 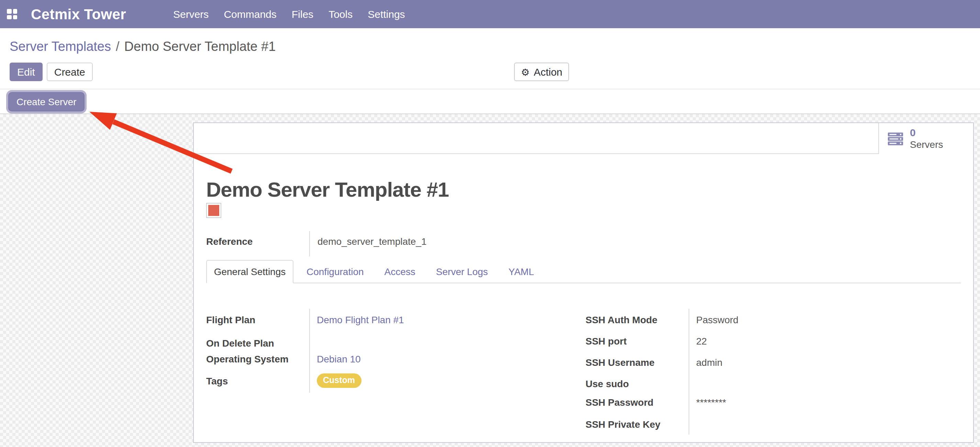 I want to click on gear-icon: ⚙, so click(x=525, y=72).